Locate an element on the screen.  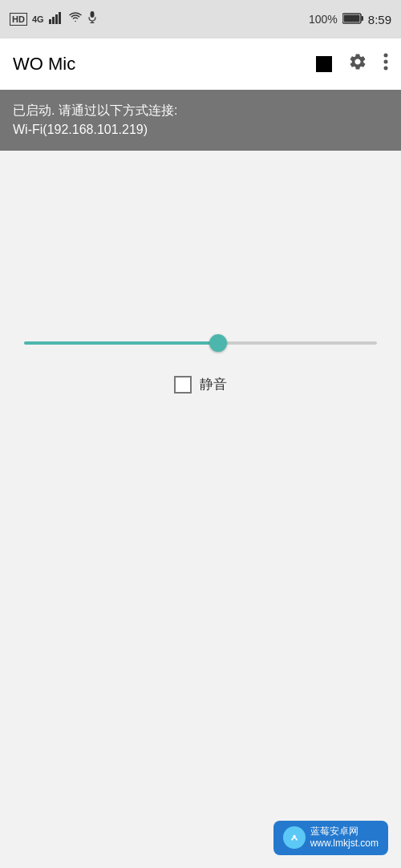
app-bar: WO Mic is located at coordinates (200, 64).